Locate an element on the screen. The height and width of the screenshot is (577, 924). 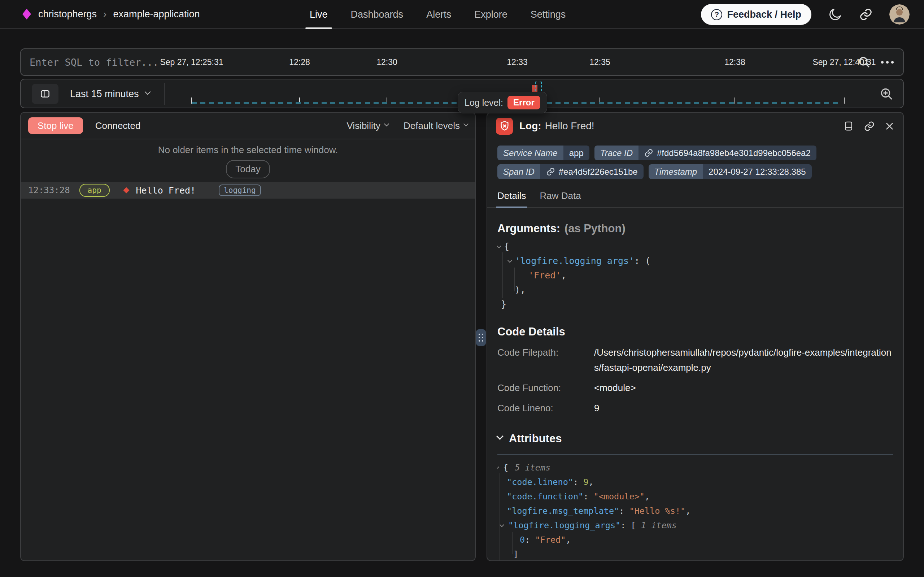
attributes-code-block: {5 items "code.lineno": 9, "code.functio… is located at coordinates (695, 511).